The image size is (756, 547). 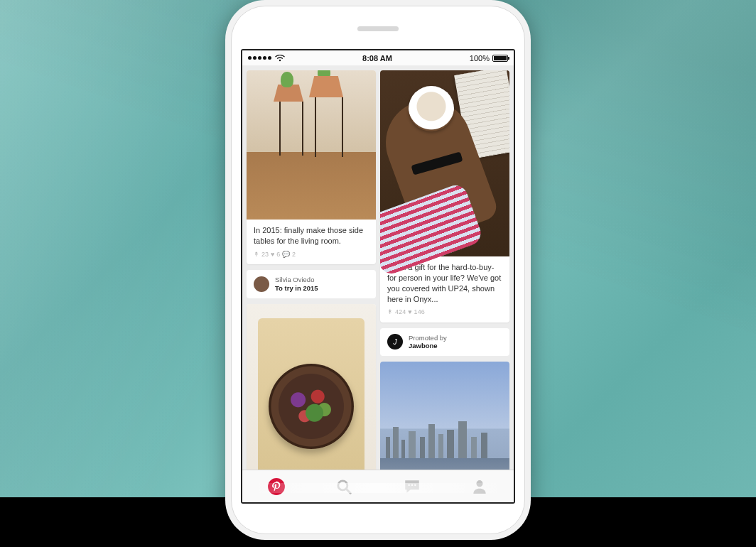 I want to click on pin-card, so click(x=445, y=416).